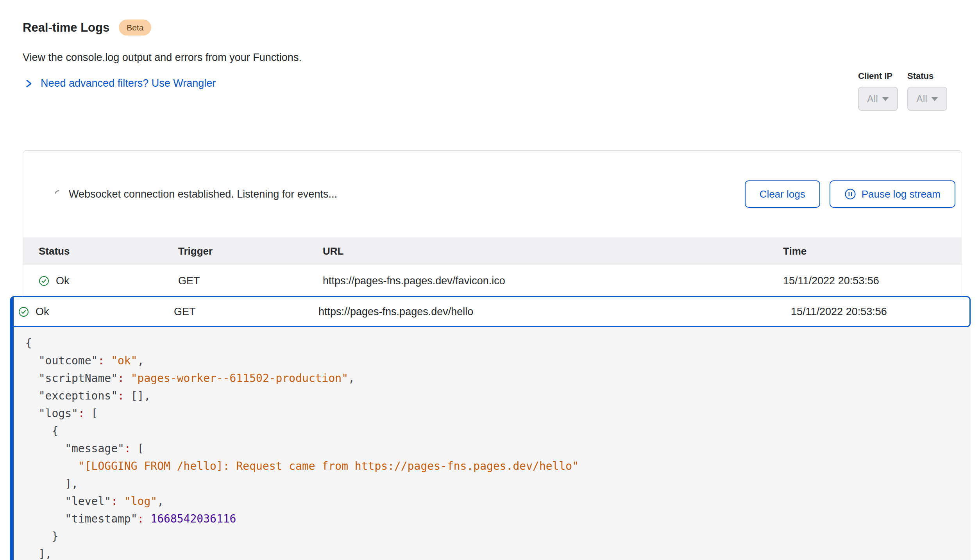  Describe the element at coordinates (903, 91) in the screenshot. I see `filters: Client IP All Status All` at that location.